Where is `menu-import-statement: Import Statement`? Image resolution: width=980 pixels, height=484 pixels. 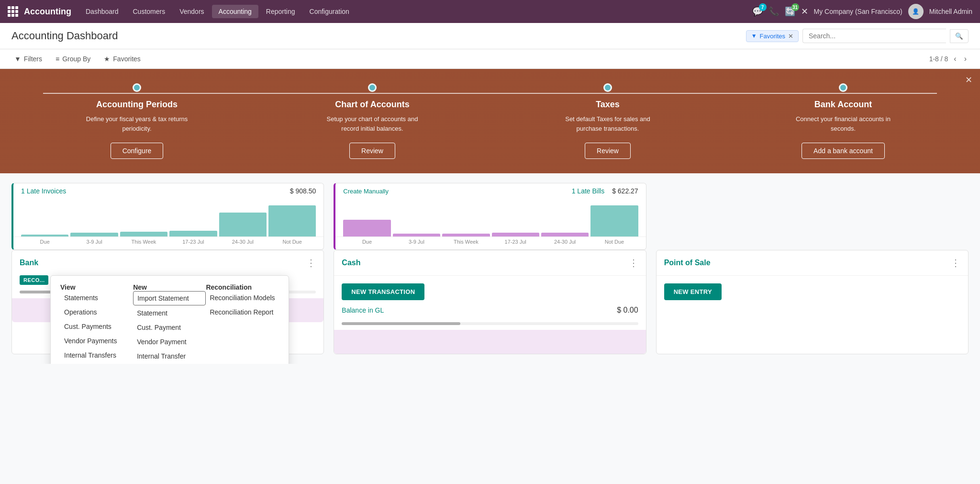 menu-import-statement: Import Statement is located at coordinates (169, 298).